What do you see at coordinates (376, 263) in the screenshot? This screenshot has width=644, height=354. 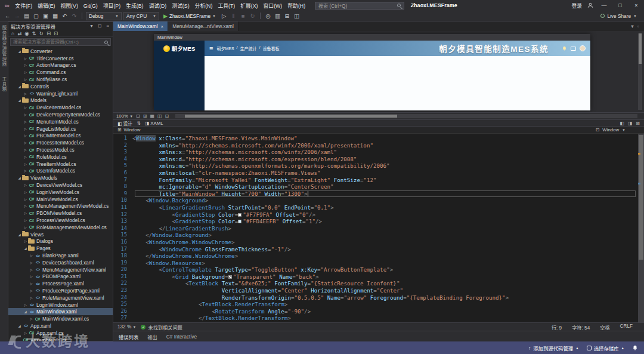 I see `code-line-19: 19 <Window.Resources>` at bounding box center [376, 263].